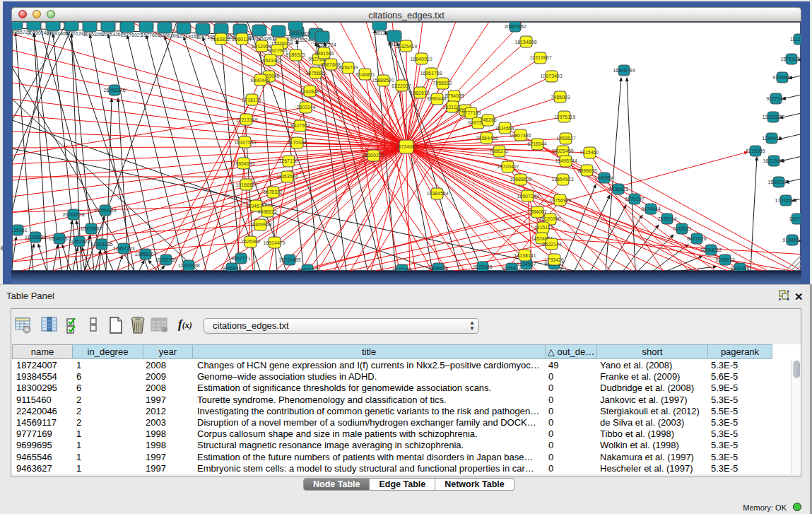 The width and height of the screenshot is (812, 514). I want to click on svg-text: 16210643, so click(773, 161).